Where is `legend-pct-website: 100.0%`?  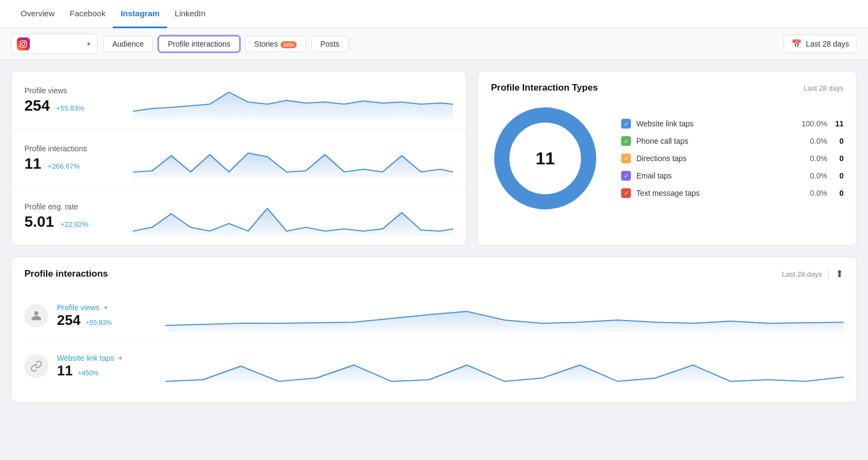
legend-pct-website: 100.0% is located at coordinates (814, 124).